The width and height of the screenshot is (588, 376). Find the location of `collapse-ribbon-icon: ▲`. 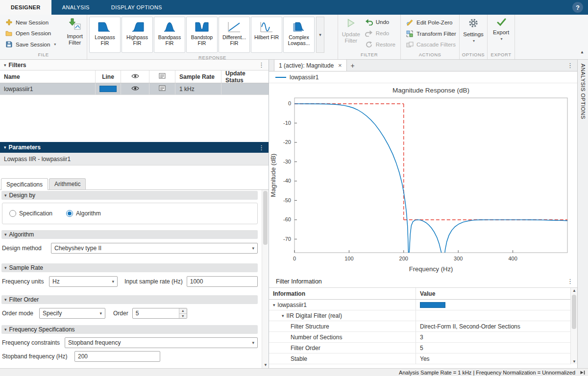

collapse-ribbon-icon: ▲ is located at coordinates (582, 52).